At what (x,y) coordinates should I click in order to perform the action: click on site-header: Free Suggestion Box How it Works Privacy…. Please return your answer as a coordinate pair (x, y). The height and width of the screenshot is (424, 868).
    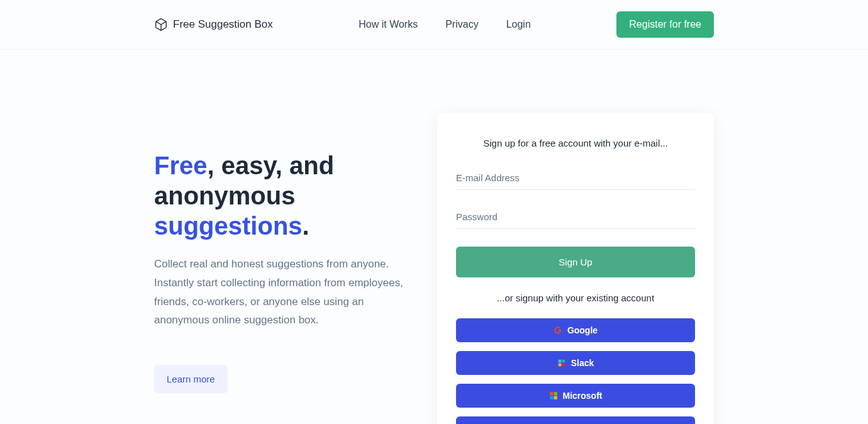
    Looking at the image, I should click on (434, 25).